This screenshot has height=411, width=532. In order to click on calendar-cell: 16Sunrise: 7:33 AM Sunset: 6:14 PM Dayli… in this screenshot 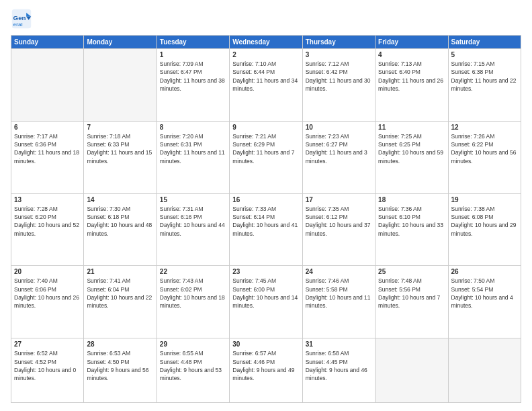, I will do `click(266, 230)`.